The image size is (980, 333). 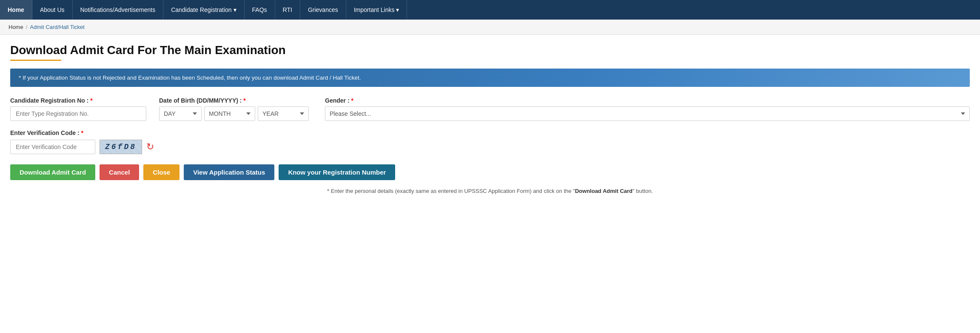 What do you see at coordinates (647, 100) in the screenshot?
I see `gender-label: Gender : *` at bounding box center [647, 100].